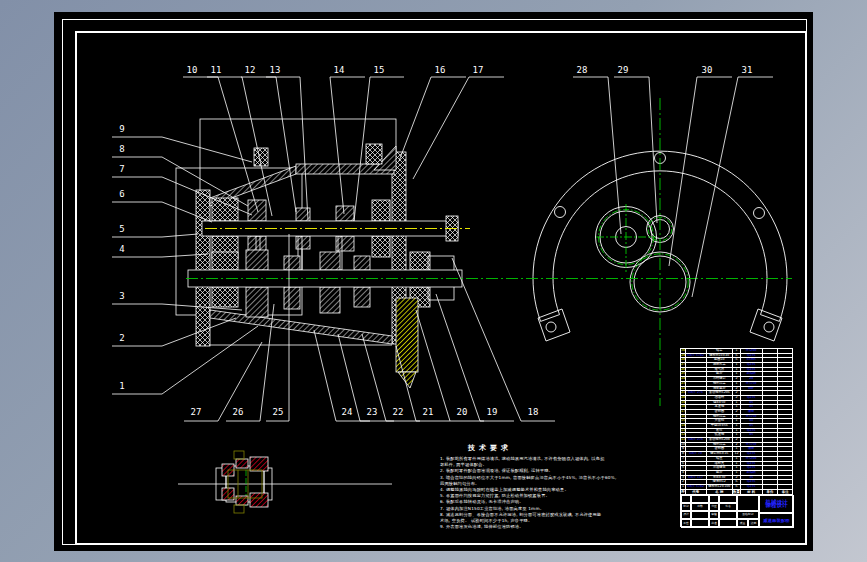  Describe the element at coordinates (736, 510) in the screenshot. I see `title-block: 标记处数分区签名设计审核工艺批准阶段标记质量比例机械设计 课程设计减速器装配图` at that location.